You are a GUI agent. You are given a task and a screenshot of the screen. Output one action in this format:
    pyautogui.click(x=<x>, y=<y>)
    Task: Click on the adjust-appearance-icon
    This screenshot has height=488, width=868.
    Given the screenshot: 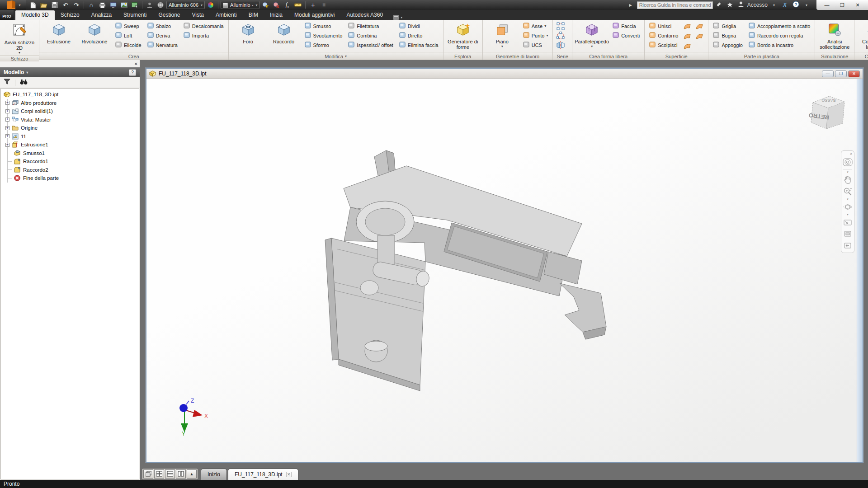 What is the action you would take?
    pyautogui.click(x=265, y=5)
    